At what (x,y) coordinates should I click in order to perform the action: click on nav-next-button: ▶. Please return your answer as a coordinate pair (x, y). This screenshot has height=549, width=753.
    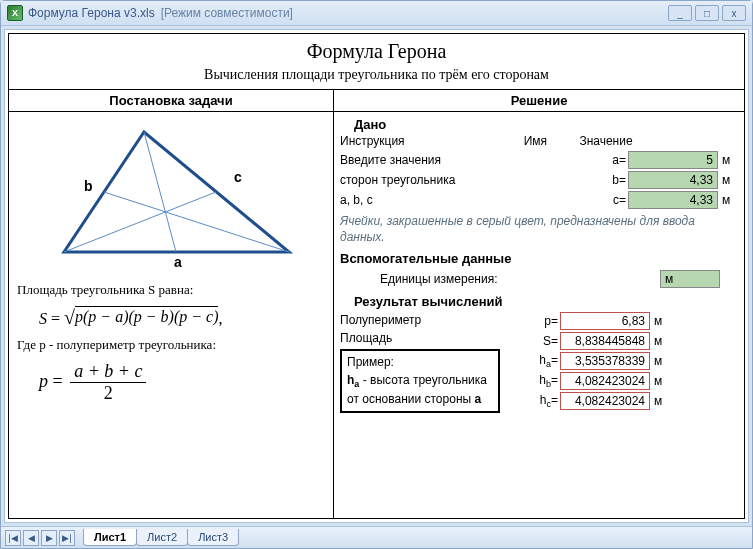
    Looking at the image, I should click on (49, 538).